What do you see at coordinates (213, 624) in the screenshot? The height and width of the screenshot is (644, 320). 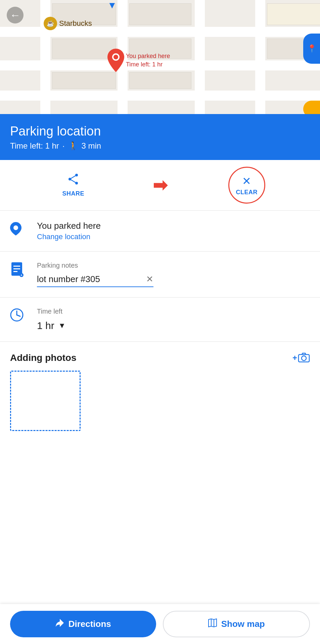 I see `map-icon` at bounding box center [213, 624].